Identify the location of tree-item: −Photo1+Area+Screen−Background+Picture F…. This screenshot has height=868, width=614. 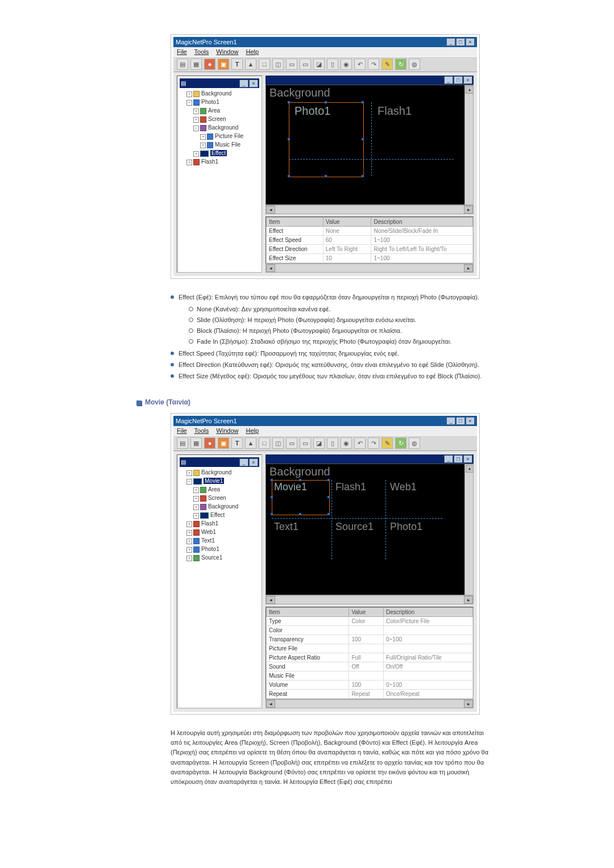
(223, 127).